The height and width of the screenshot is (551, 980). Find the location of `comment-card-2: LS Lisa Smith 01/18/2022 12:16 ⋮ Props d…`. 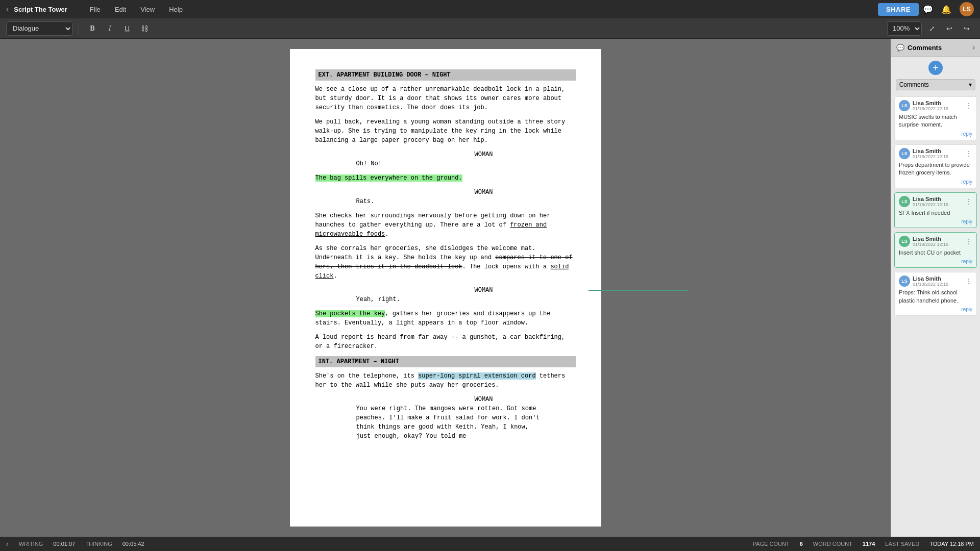

comment-card-2: LS Lisa Smith 01/18/2022 12:16 ⋮ Props d… is located at coordinates (936, 166).